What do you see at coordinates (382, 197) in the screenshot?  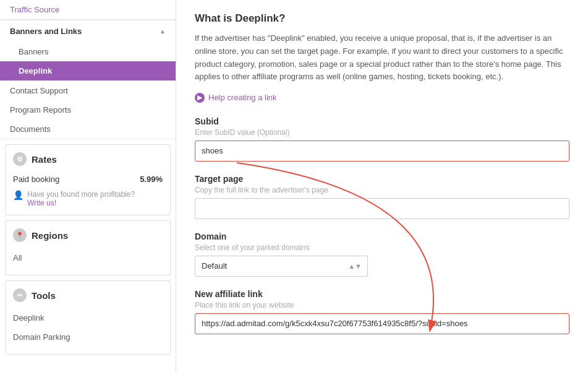 I see `target-page-section: Target page Copy the full link to the ad…` at bounding box center [382, 197].